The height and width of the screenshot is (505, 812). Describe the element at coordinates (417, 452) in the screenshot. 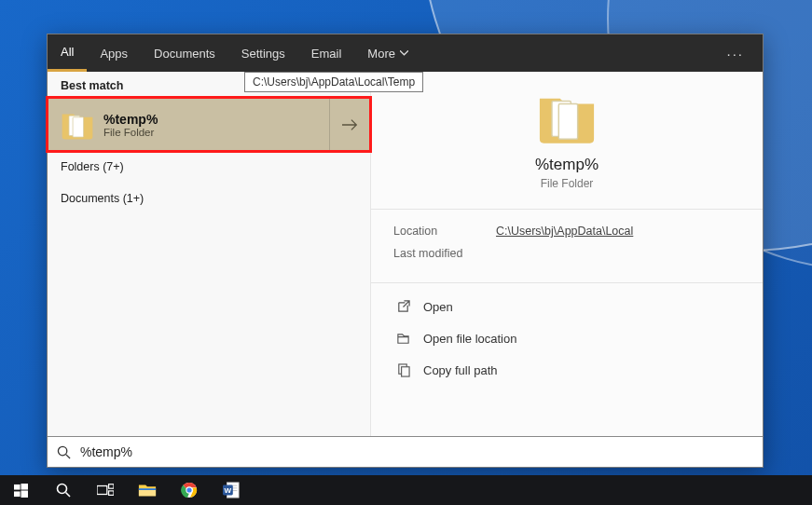

I see `search-input` at that location.